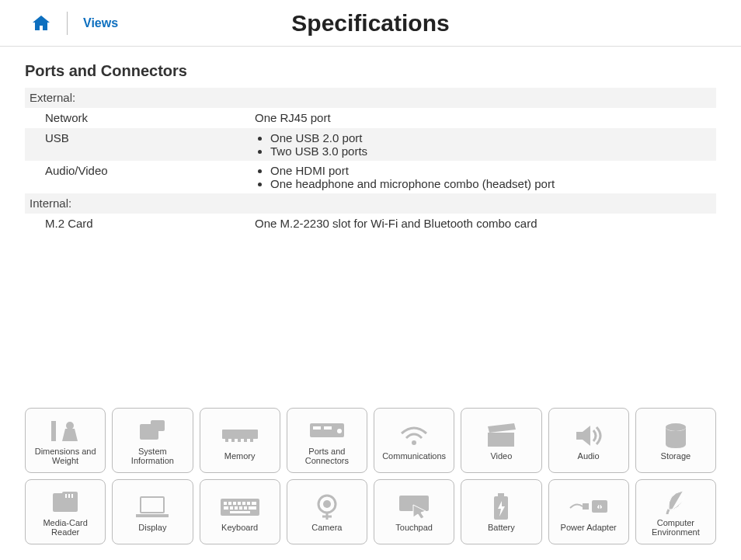 Image resolution: width=741 pixels, height=560 pixels. I want to click on spec-label: Audio/Video, so click(142, 171).